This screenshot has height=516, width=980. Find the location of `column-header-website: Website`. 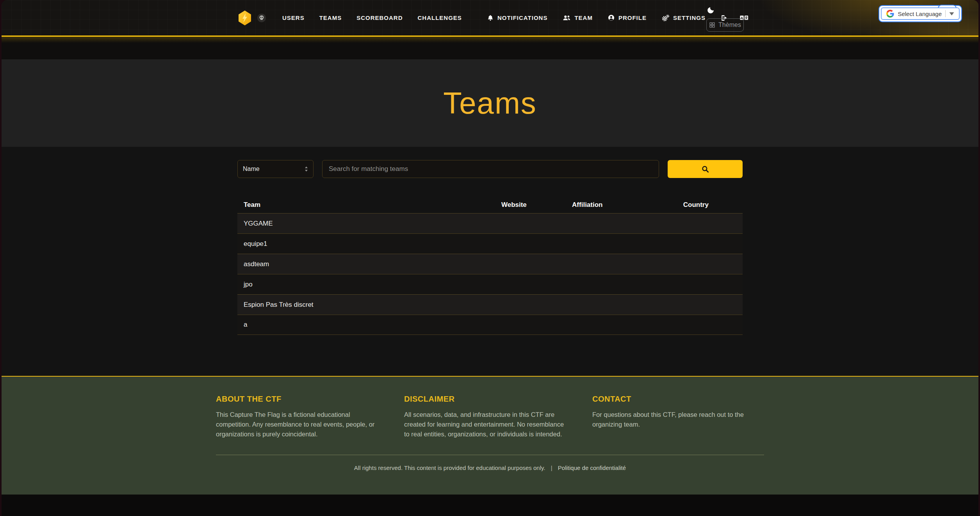

column-header-website: Website is located at coordinates (530, 205).